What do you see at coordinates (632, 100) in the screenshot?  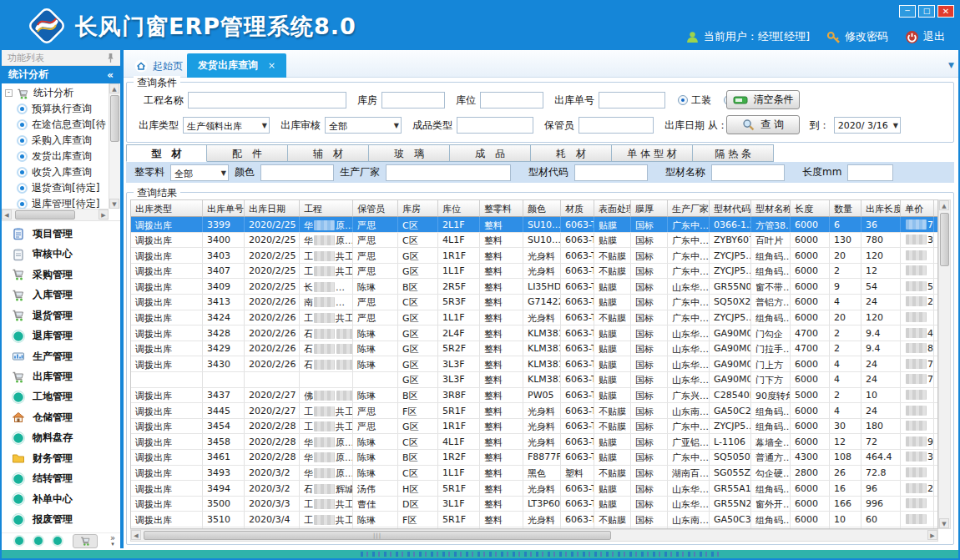 I see `order-no-input` at bounding box center [632, 100].